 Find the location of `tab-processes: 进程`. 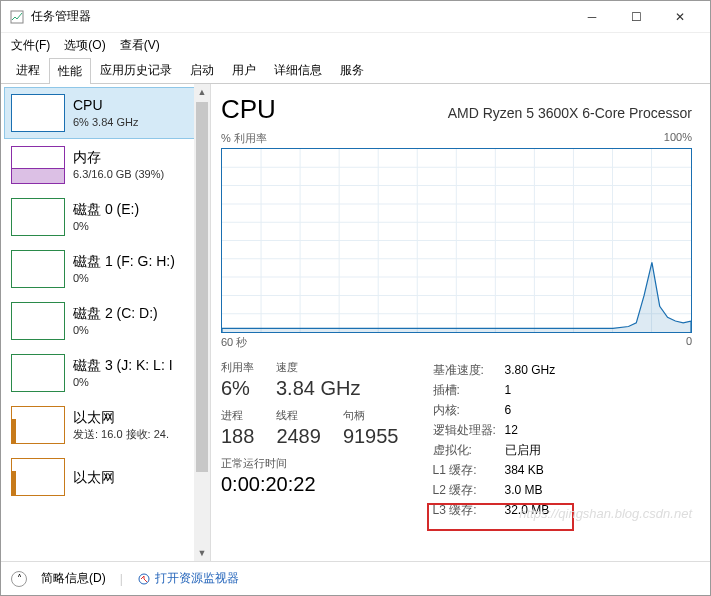

tab-processes: 进程 is located at coordinates (28, 70).